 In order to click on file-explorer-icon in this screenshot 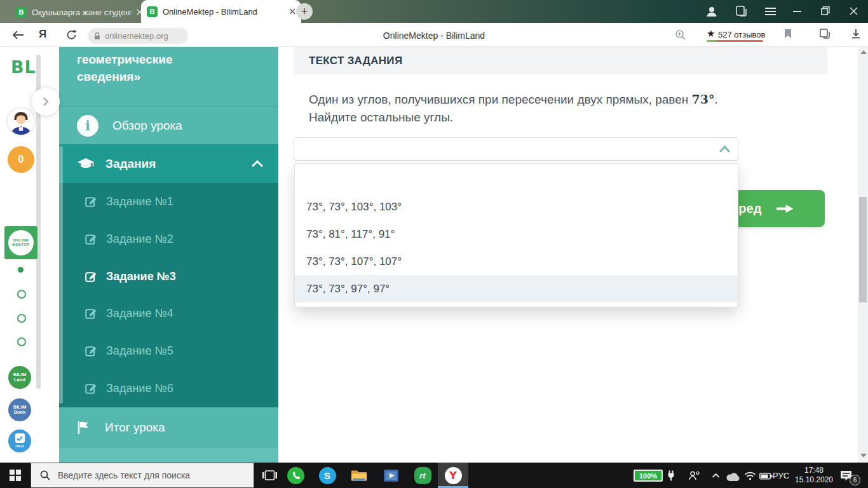, I will do `click(359, 475)`.